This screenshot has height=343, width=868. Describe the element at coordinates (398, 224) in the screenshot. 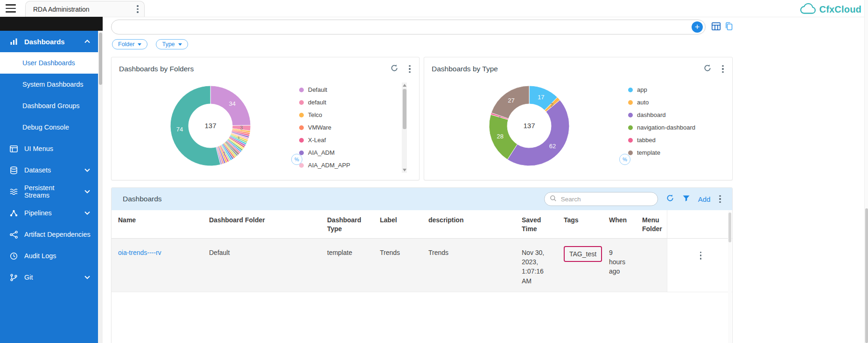

I see `column-header: Label` at that location.